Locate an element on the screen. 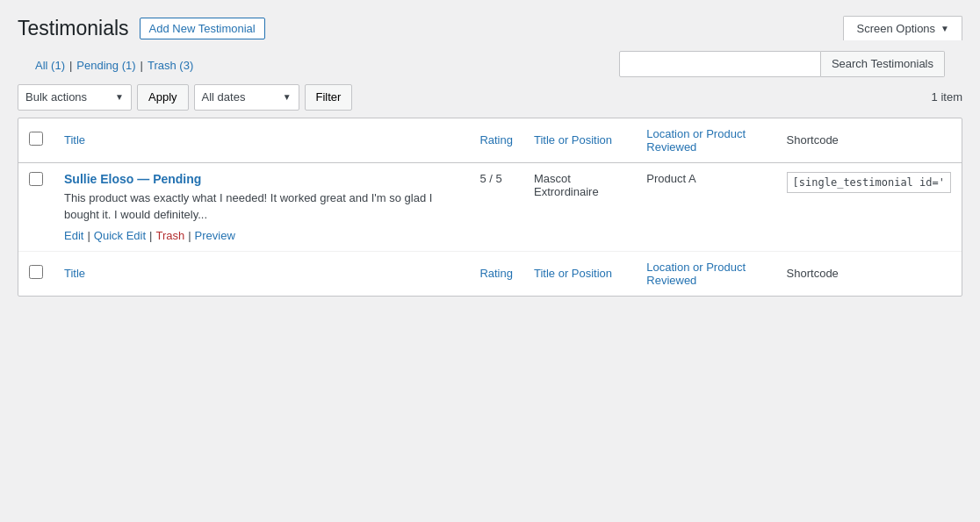 The width and height of the screenshot is (980, 522). chevron-down-icon: ▼ is located at coordinates (945, 28).